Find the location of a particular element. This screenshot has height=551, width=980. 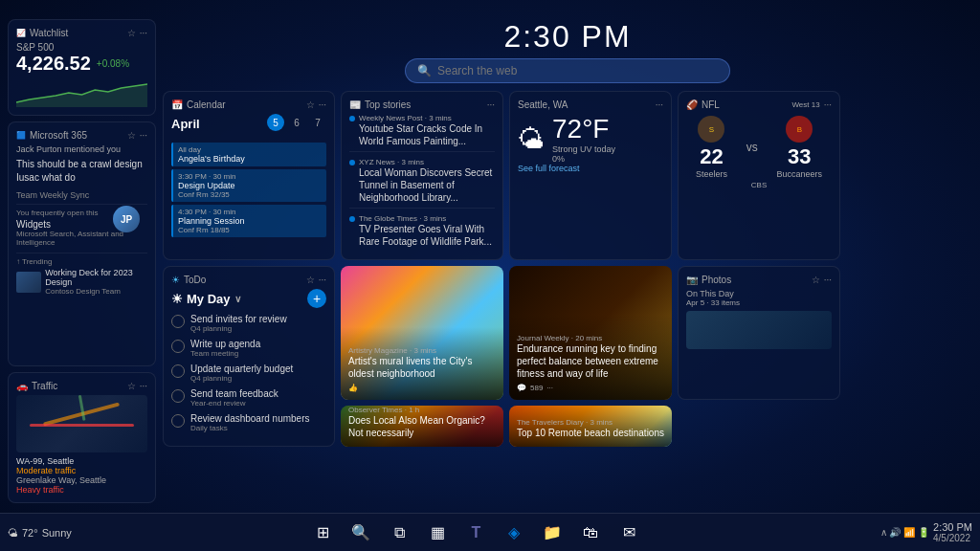

traffic-status2: Heavy traffic is located at coordinates (82, 490).